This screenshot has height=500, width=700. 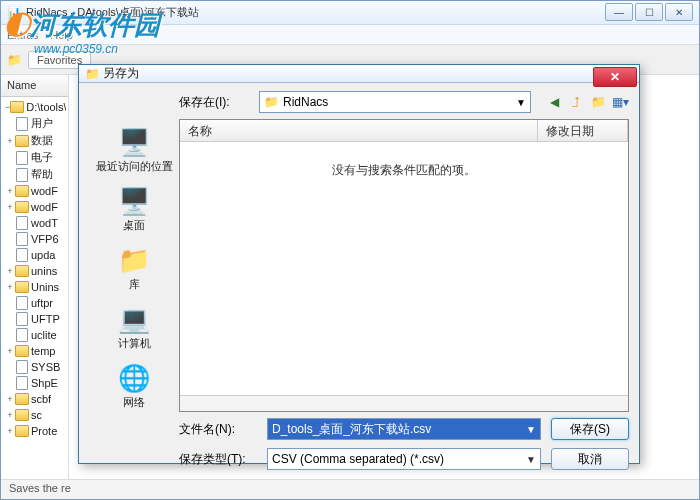 I want to click on new-folder-icon: 📁, so click(x=598, y=102).